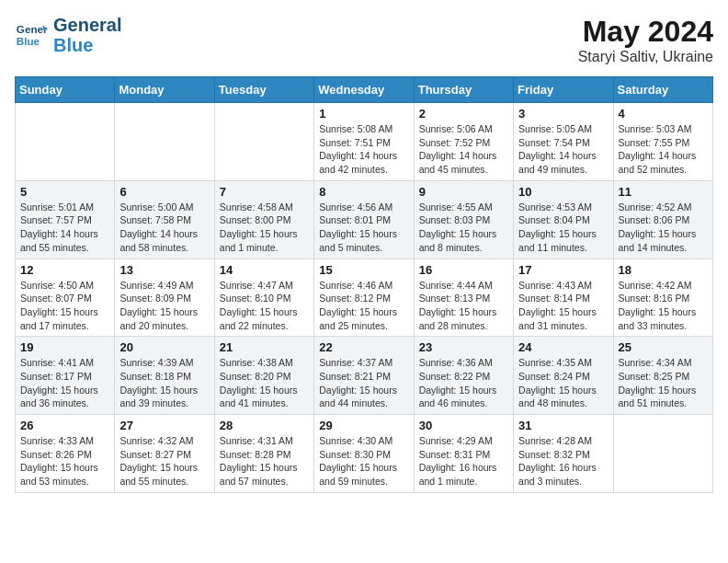 The width and height of the screenshot is (728, 563). What do you see at coordinates (65, 90) in the screenshot?
I see `weekday-header-sunday: Sunday` at bounding box center [65, 90].